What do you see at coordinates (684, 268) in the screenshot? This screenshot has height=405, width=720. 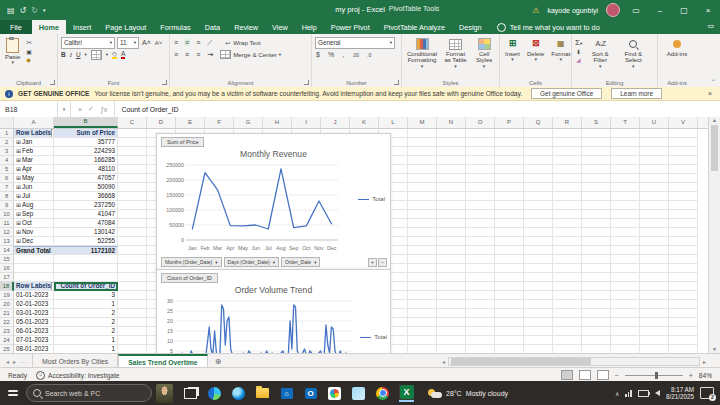 I see `cell-V16` at bounding box center [684, 268].